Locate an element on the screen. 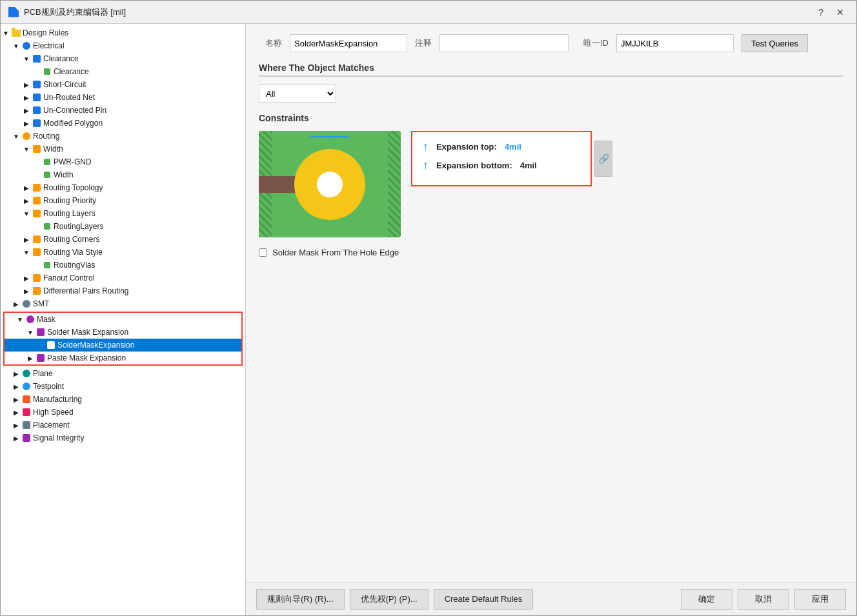  tree-item-routing-priority: ▶ Routing Priority is located at coordinates (123, 201).